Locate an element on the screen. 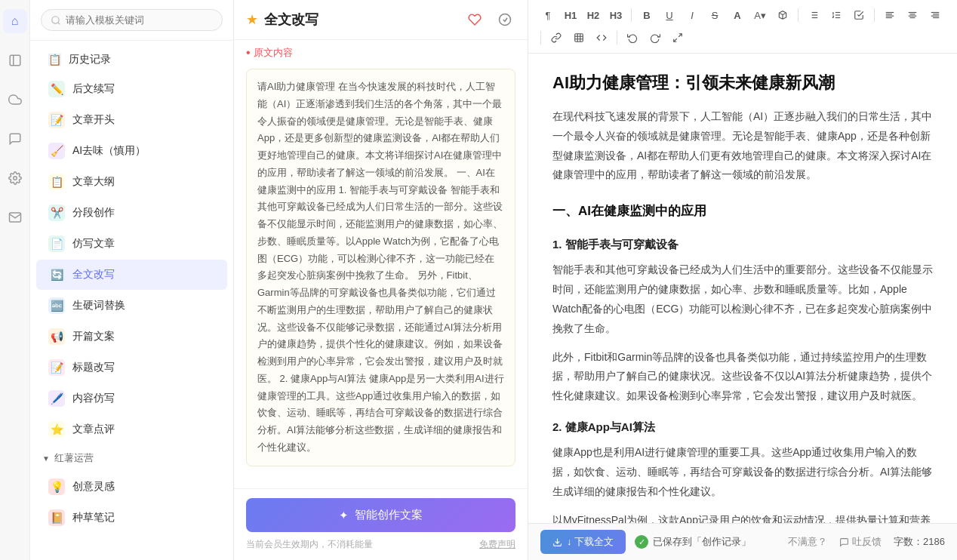 The width and height of the screenshot is (957, 560). search-icon is located at coordinates (56, 20).